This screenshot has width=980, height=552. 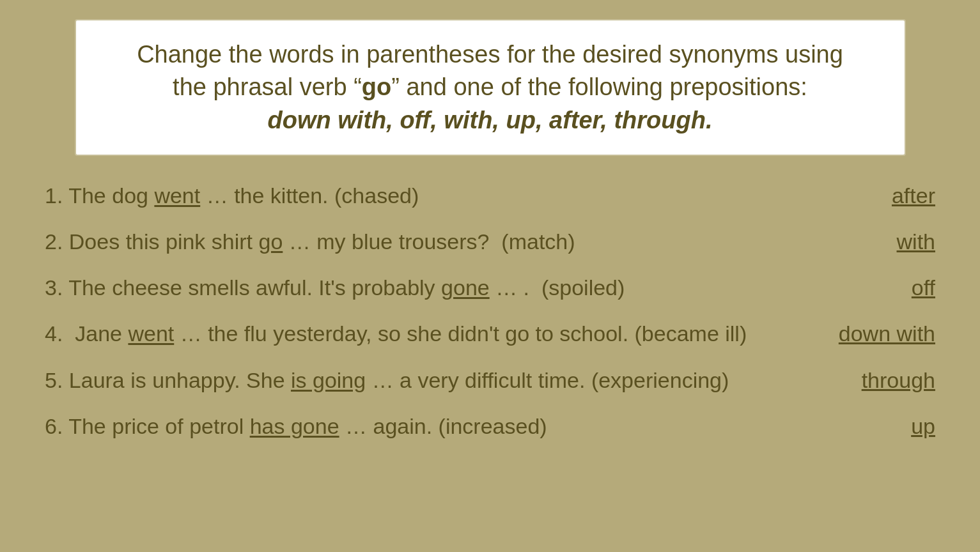 What do you see at coordinates (465, 288) in the screenshot?
I see `sentence-text-3: 3. The cheese smells awful. It's probabl…` at bounding box center [465, 288].